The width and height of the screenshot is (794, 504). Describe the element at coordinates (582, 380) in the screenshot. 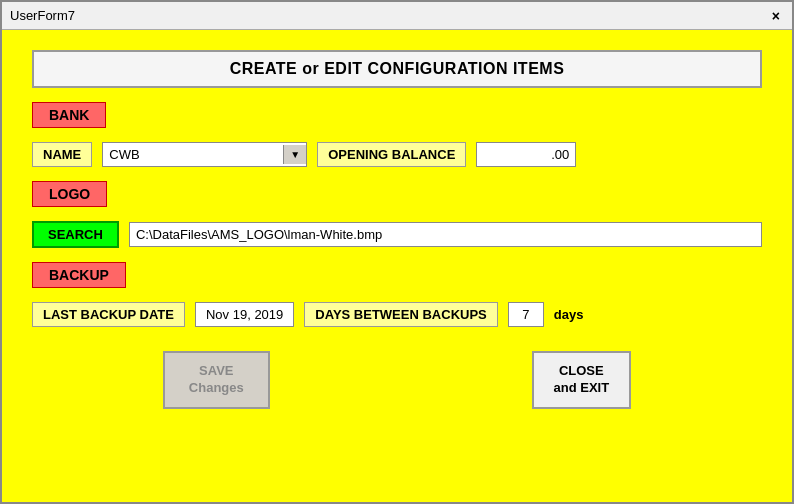

I see `close-button: CLOSE and EXIT` at that location.